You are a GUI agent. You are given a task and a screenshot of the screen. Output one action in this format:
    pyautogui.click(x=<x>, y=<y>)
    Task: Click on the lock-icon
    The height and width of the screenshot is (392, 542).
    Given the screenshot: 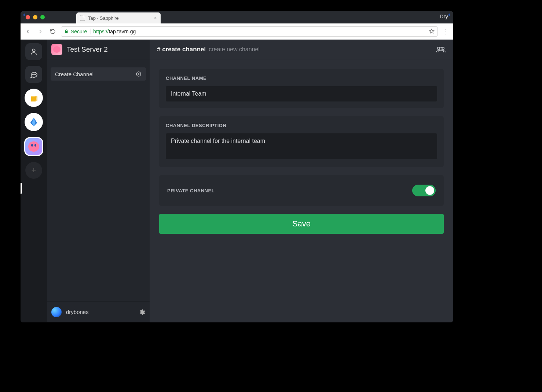 What is the action you would take?
    pyautogui.click(x=66, y=32)
    